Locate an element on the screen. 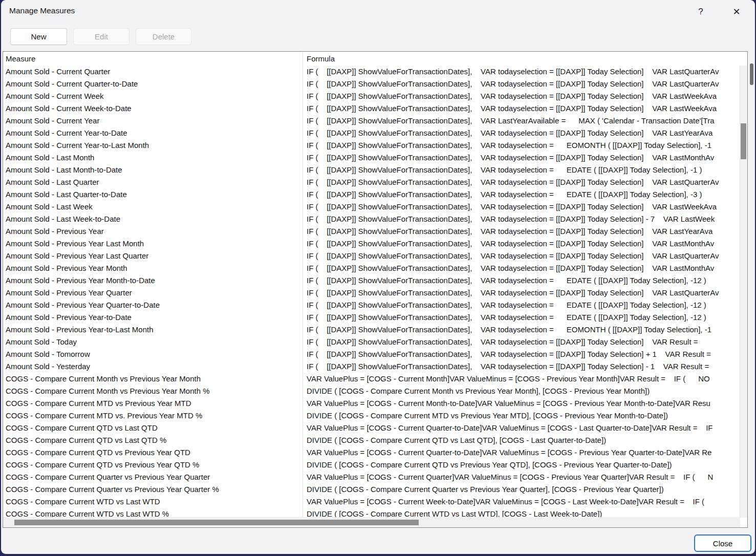 The width and height of the screenshot is (756, 556). measure-row: Amount Sold - Current Week IF ( [[DAXP]]… is located at coordinates (375, 96).